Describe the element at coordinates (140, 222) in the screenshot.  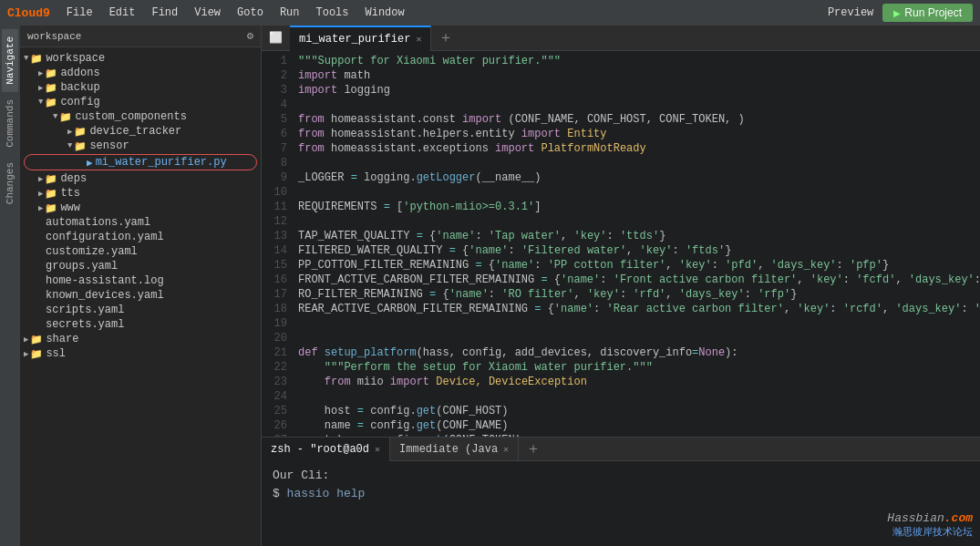
I see `tree-item-automations-yaml: automations.yaml` at that location.